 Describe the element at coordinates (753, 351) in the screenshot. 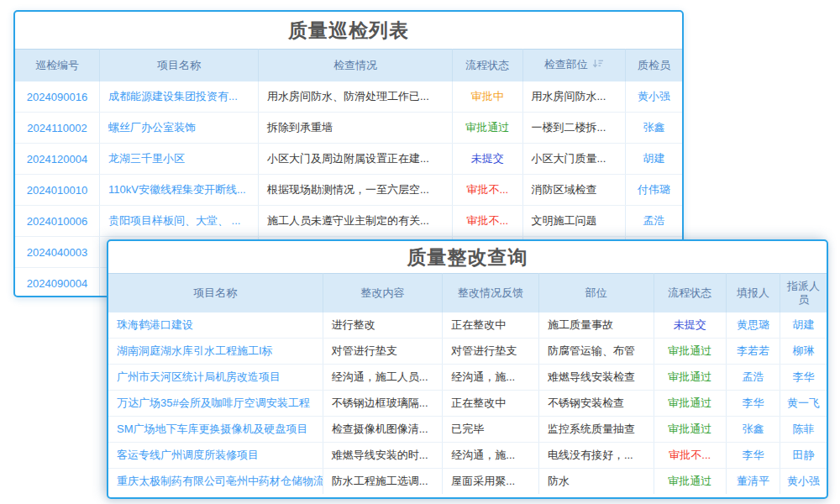

I see `cell-reporter: 李若若` at that location.